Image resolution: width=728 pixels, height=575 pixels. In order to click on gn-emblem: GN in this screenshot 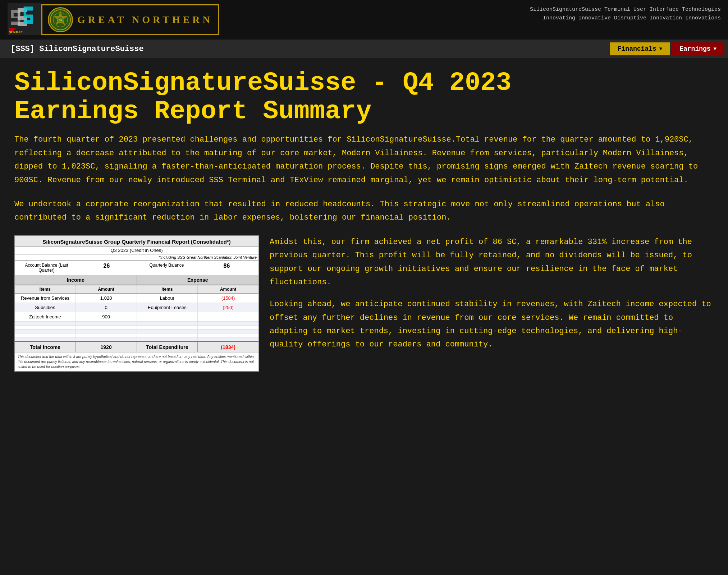, I will do `click(60, 20)`.